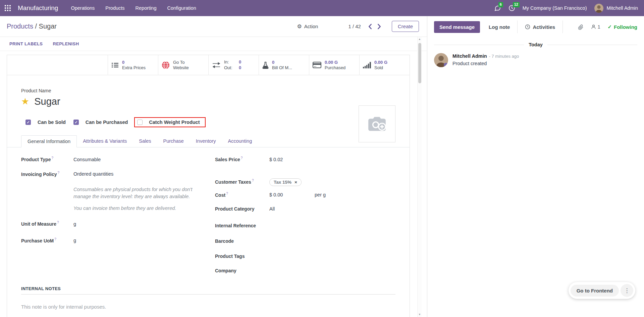  I want to click on user-menu: Mitchell Admin, so click(623, 8).